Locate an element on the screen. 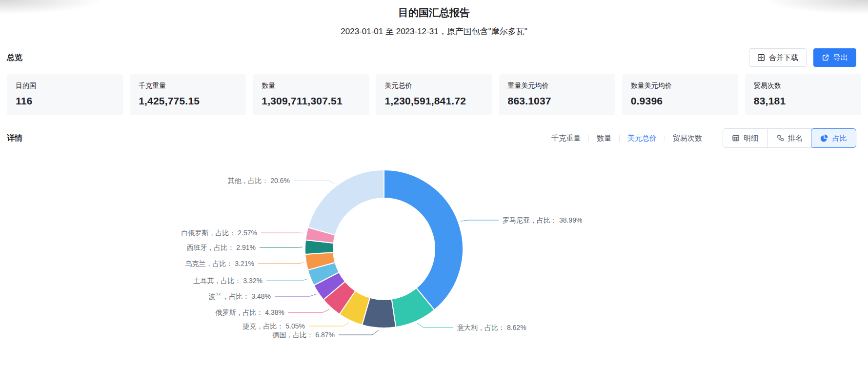 The width and height of the screenshot is (868, 390). stat-card-label: 贸易次数 is located at coordinates (803, 86).